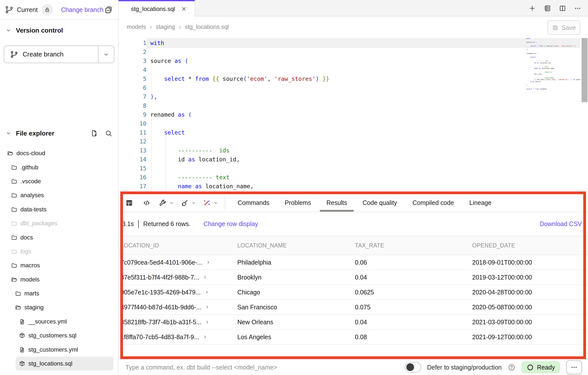 This screenshot has height=375, width=588. I want to click on cube-icon, so click(22, 335).